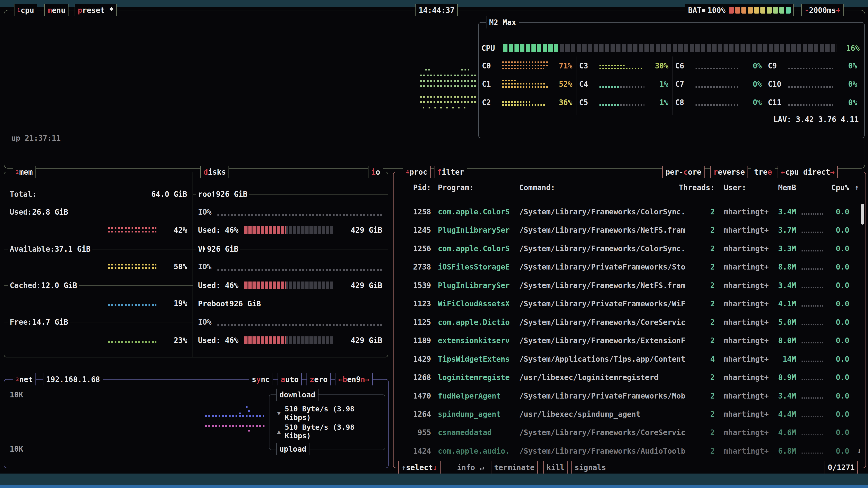 This screenshot has height=488, width=868. I want to click on core-label: C11, so click(777, 102).